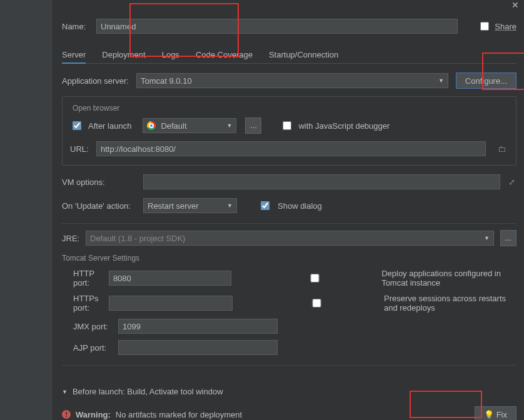 This screenshot has height=420, width=524. Describe the element at coordinates (83, 303) in the screenshot. I see `https-port-label: HTTPs port:` at that location.